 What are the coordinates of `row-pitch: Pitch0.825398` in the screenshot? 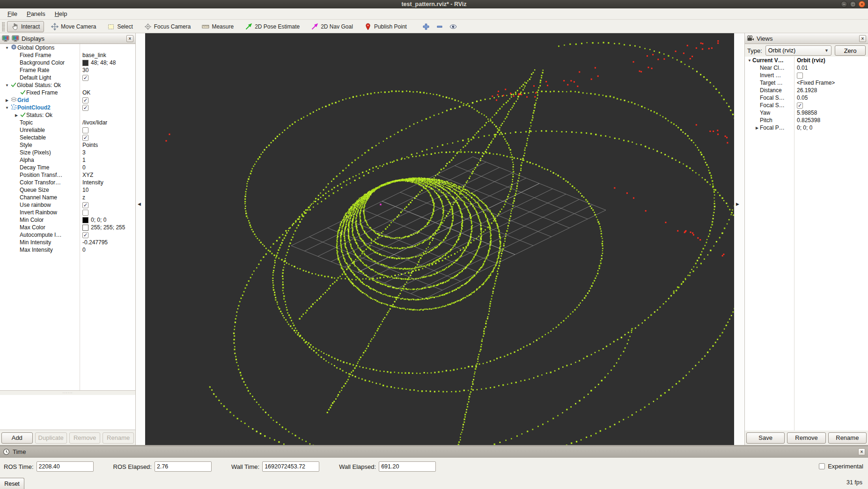 It's located at (806, 120).